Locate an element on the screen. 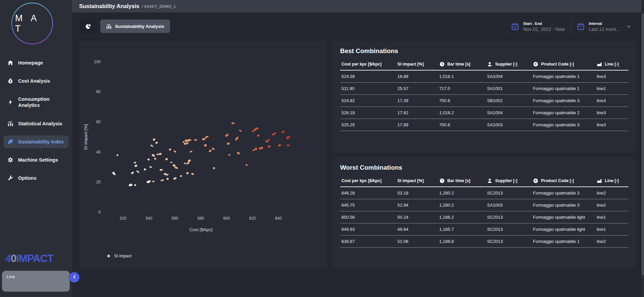 The height and width of the screenshot is (297, 644). column-header: Cost per kpc [$/kpc] is located at coordinates (368, 65).